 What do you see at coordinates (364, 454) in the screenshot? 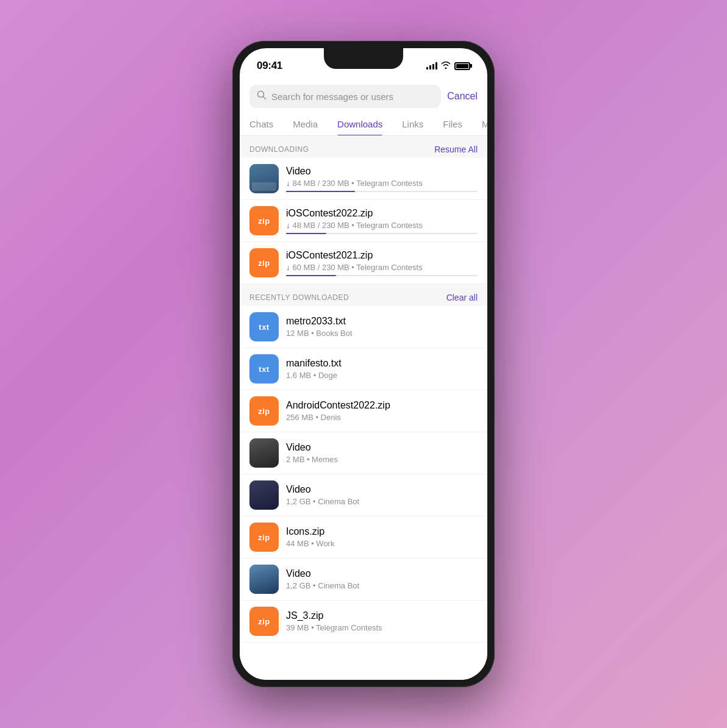
I see `list-item: Video 2 MB • Memes` at bounding box center [364, 454].